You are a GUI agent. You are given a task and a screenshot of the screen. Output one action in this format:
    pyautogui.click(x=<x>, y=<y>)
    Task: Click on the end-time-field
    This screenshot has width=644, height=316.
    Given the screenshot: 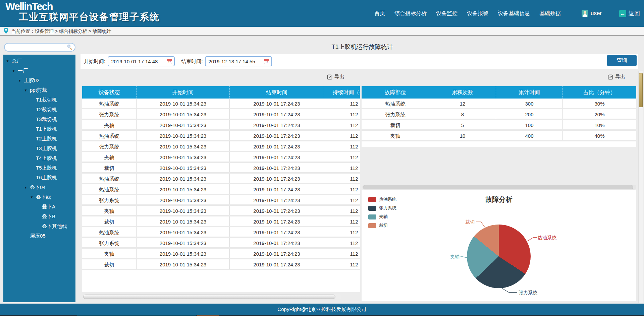 What is the action you would take?
    pyautogui.click(x=238, y=61)
    